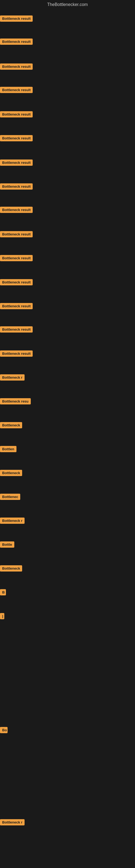  Describe the element at coordinates (15, 401) in the screenshot. I see `bottleneck-badge: Bottleneck resu` at that location.